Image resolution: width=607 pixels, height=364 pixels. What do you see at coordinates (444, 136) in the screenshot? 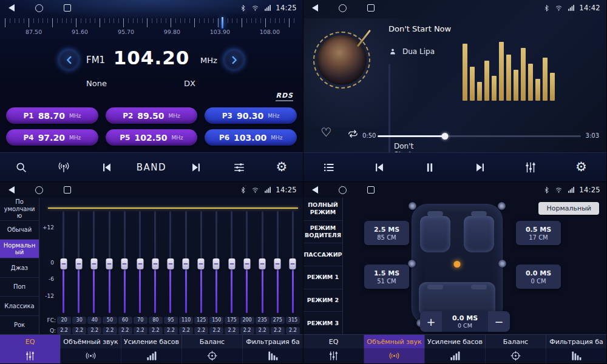
I see `progress-knob` at bounding box center [444, 136].